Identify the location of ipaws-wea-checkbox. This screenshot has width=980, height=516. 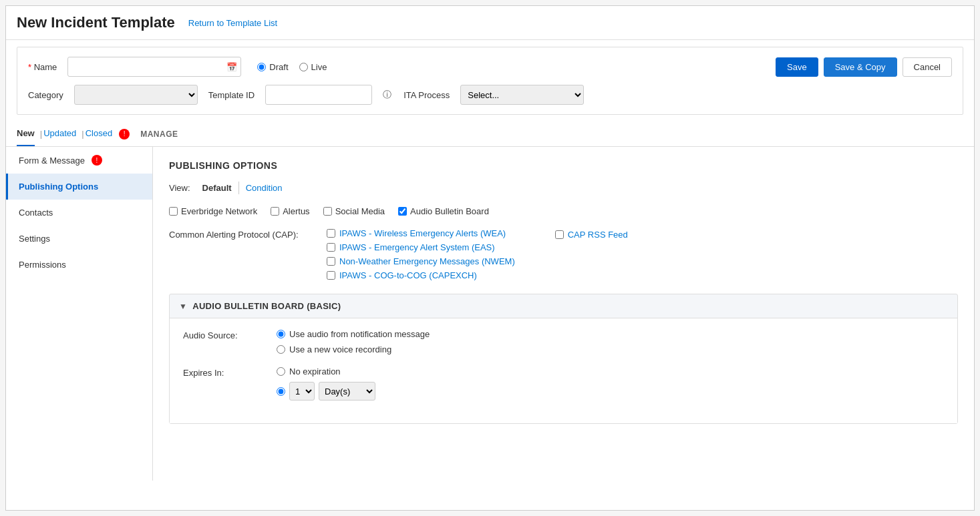
(331, 234).